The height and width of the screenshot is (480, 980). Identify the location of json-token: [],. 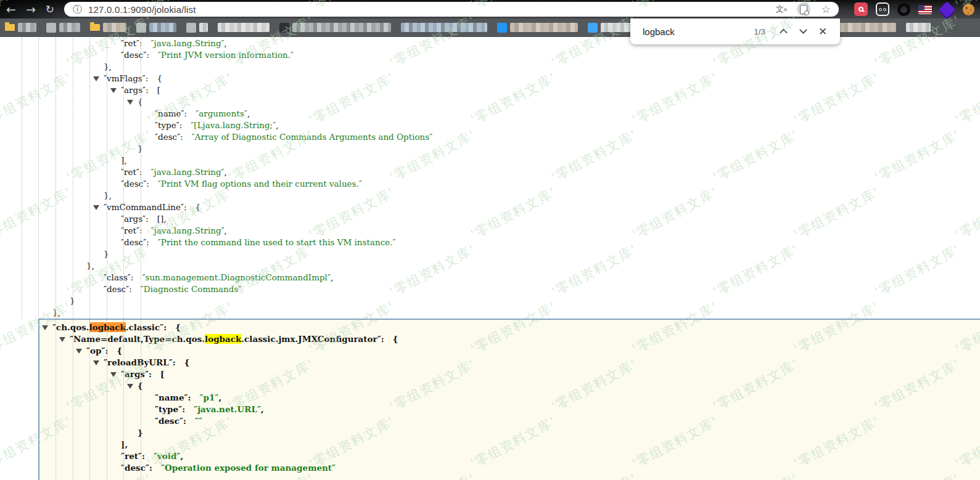
(162, 219).